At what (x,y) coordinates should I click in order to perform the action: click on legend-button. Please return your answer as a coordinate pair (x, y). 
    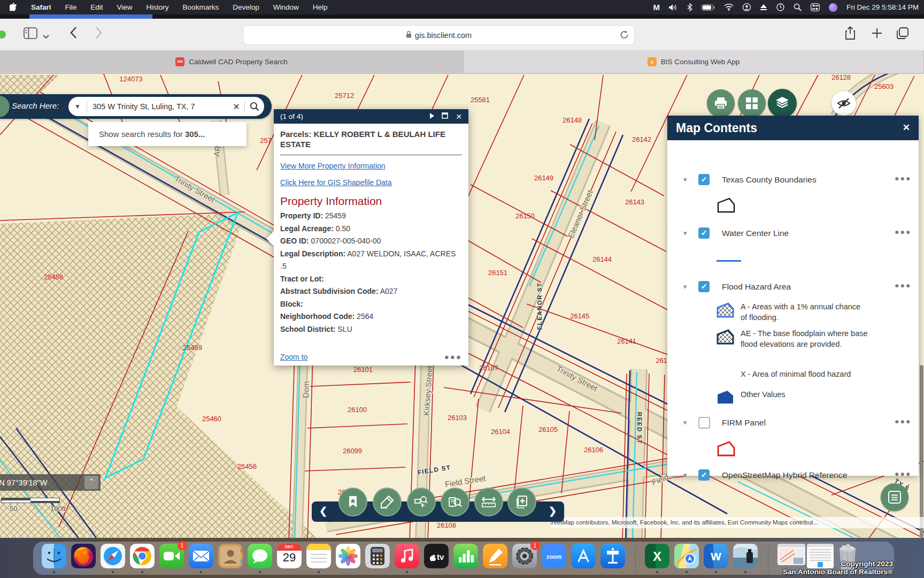
    Looking at the image, I should click on (895, 497).